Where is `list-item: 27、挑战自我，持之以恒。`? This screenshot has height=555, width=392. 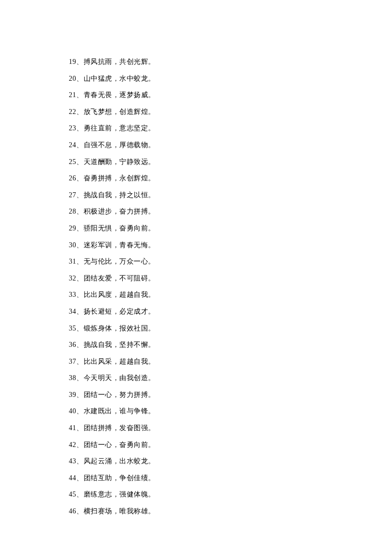
list-item: 27、挑战自我，持之以恒。 is located at coordinates (231, 195).